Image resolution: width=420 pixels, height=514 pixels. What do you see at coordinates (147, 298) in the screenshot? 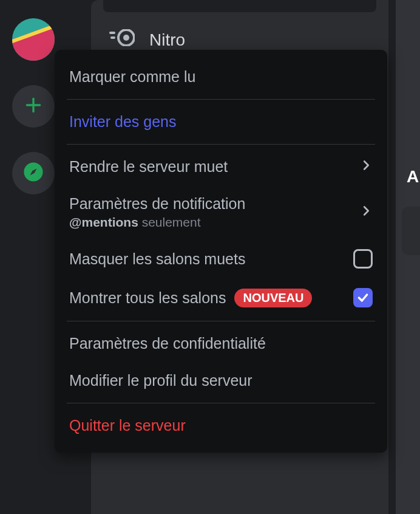
I see `menu-label: Montrer tous les salons` at bounding box center [147, 298].